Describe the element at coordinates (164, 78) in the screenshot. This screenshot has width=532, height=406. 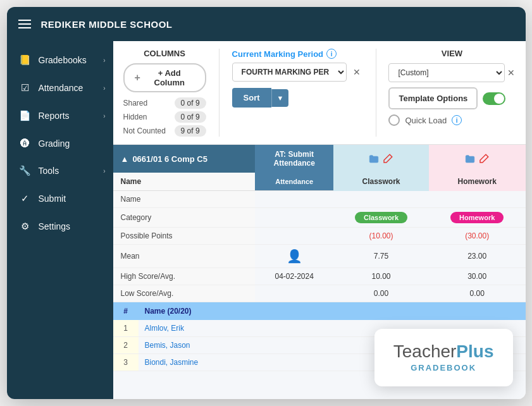
I see `add-column-button: + + Add Column` at that location.